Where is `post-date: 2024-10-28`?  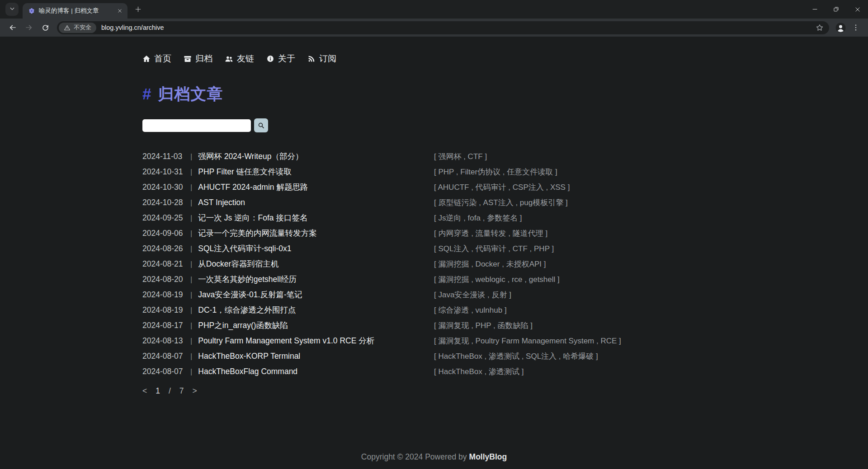
post-date: 2024-10-28 is located at coordinates (165, 202).